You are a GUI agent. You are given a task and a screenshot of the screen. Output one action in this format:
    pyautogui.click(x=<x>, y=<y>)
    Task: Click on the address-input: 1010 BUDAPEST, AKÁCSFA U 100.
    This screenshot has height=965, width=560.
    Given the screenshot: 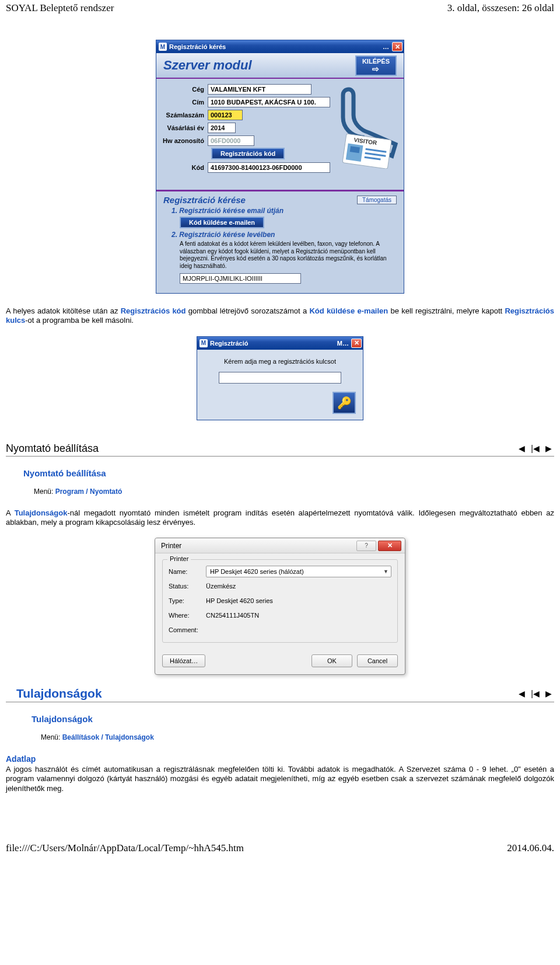 What is the action you would take?
    pyautogui.click(x=269, y=102)
    